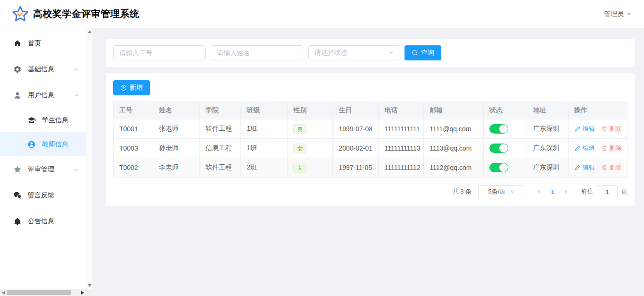 The width and height of the screenshot is (644, 296). I want to click on sidebar-item-home: 首页, so click(43, 43).